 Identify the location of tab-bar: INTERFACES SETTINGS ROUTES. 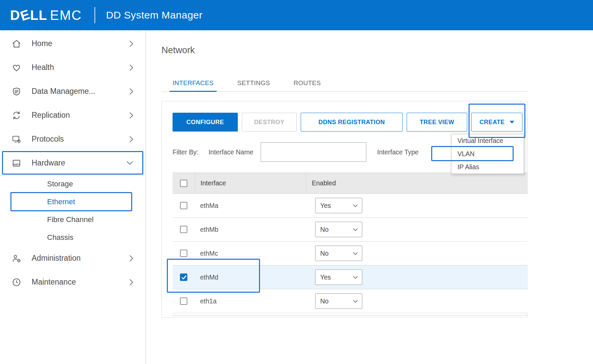
(344, 84).